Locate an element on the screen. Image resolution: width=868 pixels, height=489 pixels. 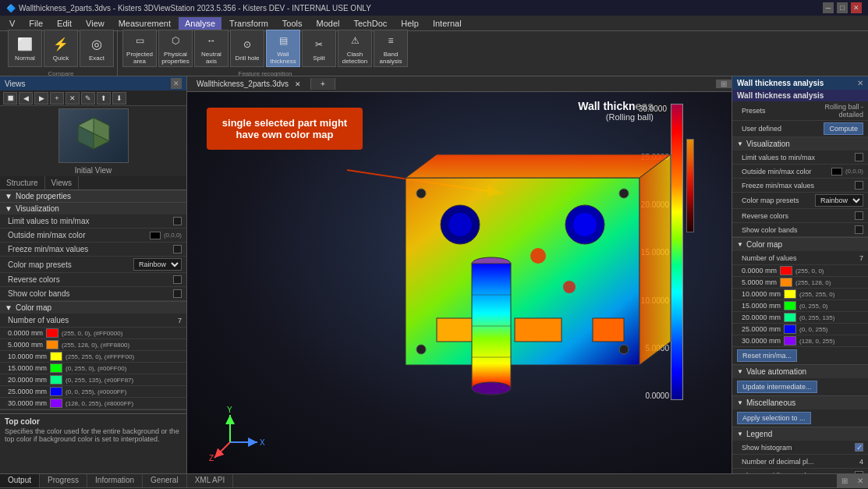
menu-view: View is located at coordinates (95, 23).